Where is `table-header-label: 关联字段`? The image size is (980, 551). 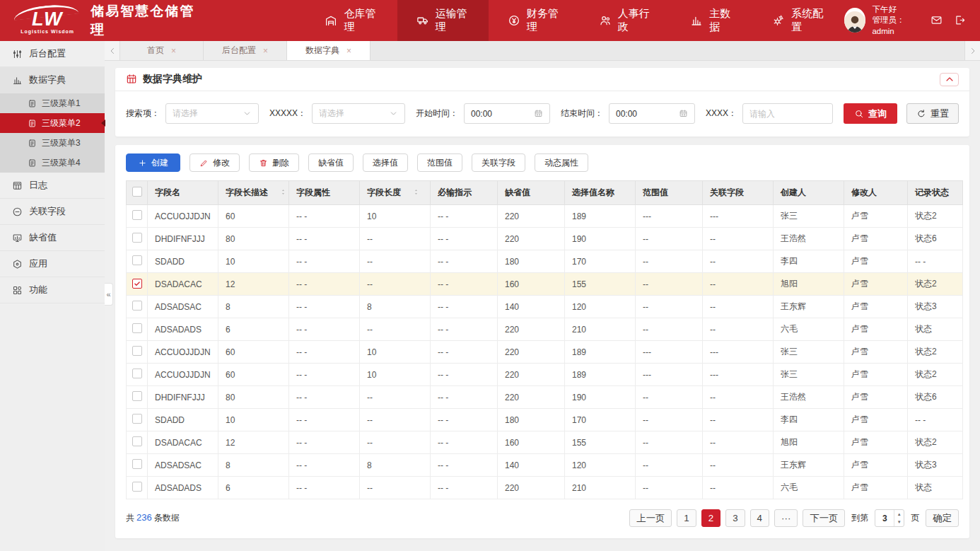 table-header-label: 关联字段 is located at coordinates (727, 192).